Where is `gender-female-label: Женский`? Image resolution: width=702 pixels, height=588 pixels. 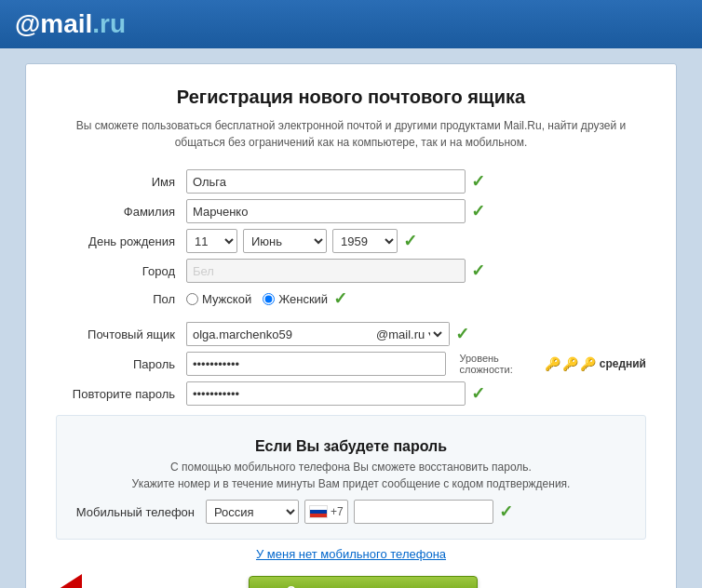
gender-female-label: Женский is located at coordinates (295, 300).